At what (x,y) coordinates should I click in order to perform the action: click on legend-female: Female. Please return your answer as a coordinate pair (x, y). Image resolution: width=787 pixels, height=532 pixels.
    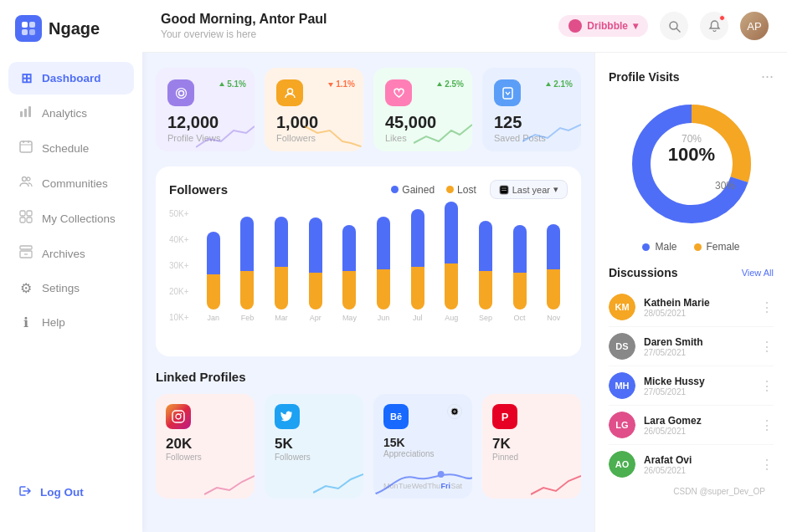
    Looking at the image, I should click on (717, 247).